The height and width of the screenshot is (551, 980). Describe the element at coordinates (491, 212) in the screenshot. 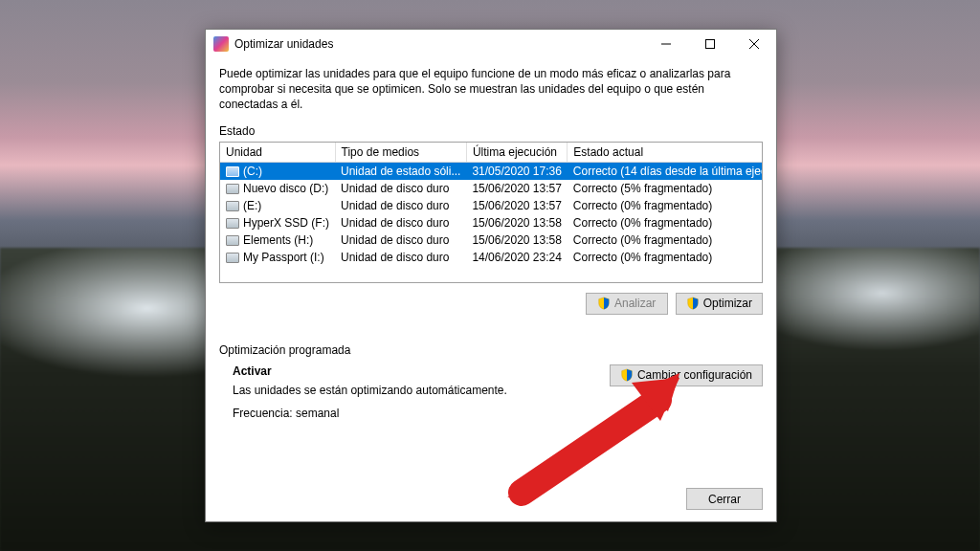

I see `drives-list: Unidad Tipo de medios Última ejecución E…` at that location.